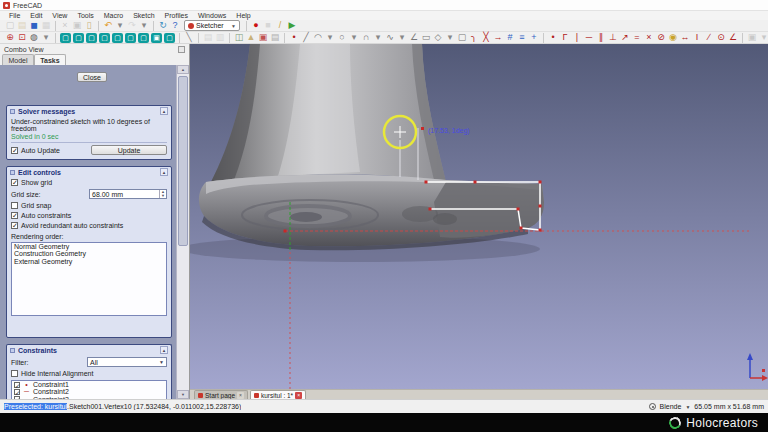 The height and width of the screenshot is (432, 768). Describe the element at coordinates (625, 38) in the screenshot. I see `constraint-tangent-icon: ↗` at that location.